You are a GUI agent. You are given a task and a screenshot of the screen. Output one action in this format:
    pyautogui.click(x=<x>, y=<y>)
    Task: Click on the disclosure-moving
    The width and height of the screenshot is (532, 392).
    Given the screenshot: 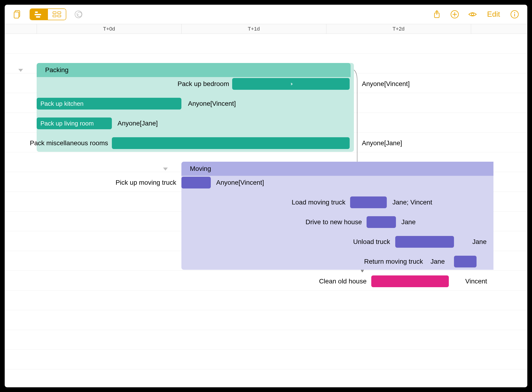 What is the action you would take?
    pyautogui.click(x=165, y=169)
    